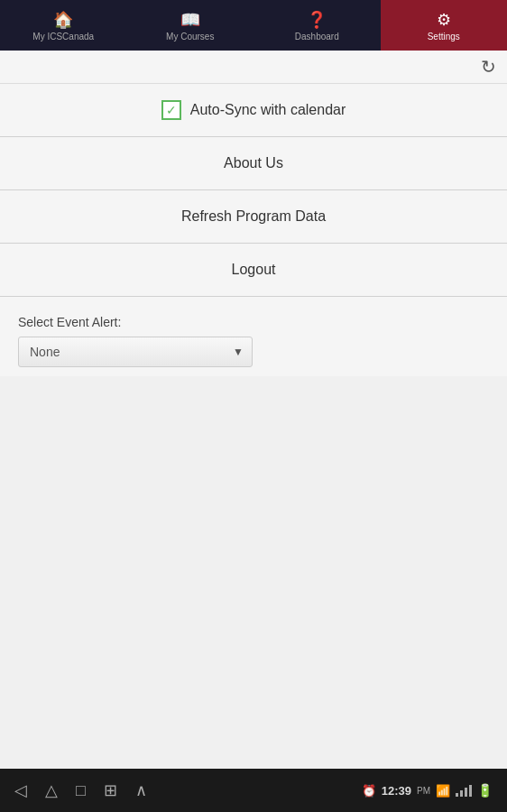 The width and height of the screenshot is (507, 812). What do you see at coordinates (254, 164) in the screenshot?
I see `about-us-row: About Us` at bounding box center [254, 164].